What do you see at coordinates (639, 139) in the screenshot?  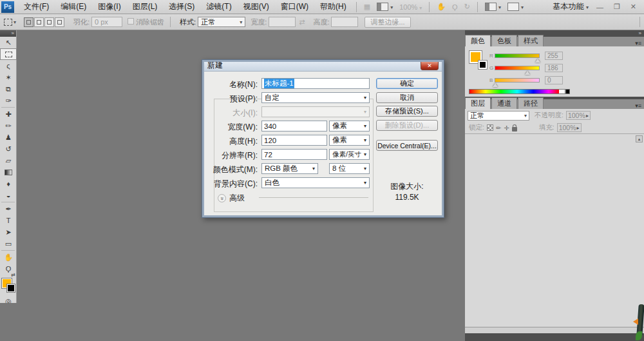 I see `scroll-up-icon: ▴` at bounding box center [639, 139].